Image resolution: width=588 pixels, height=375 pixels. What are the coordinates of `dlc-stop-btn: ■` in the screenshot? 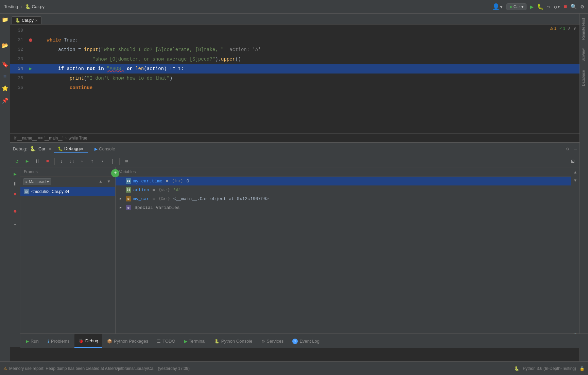 It's located at (15, 194).